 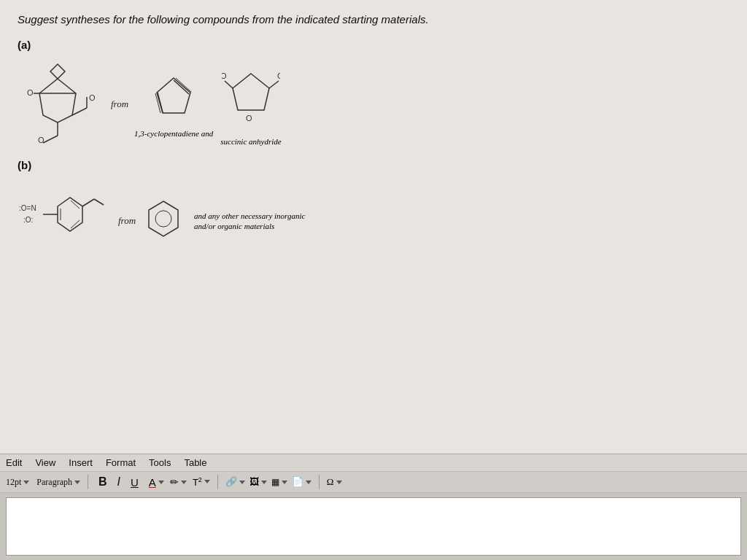 What do you see at coordinates (119, 482) in the screenshot?
I see `italic-button: I` at bounding box center [119, 482].